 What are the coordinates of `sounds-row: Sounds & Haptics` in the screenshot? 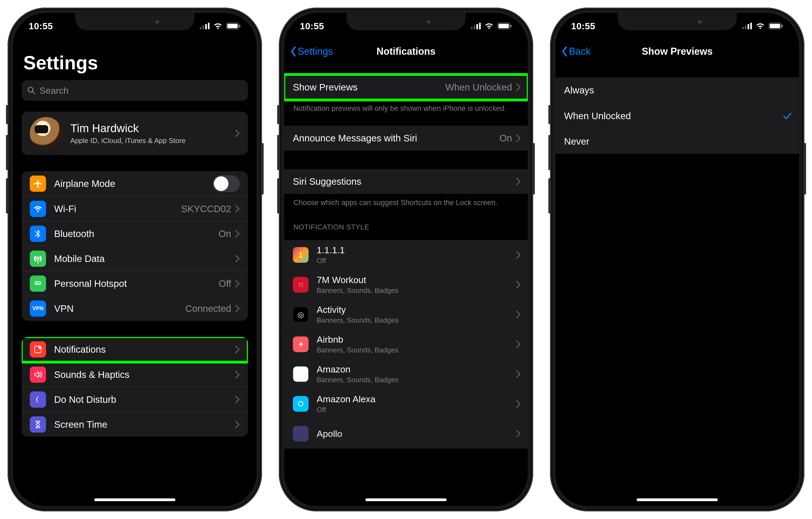 It's located at (135, 374).